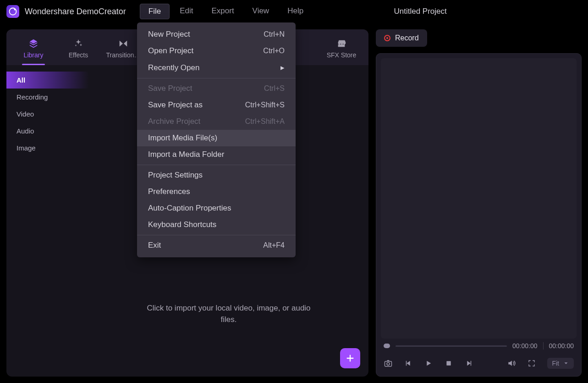 The width and height of the screenshot is (588, 383). I want to click on menu-item-label: Archive Project, so click(197, 122).